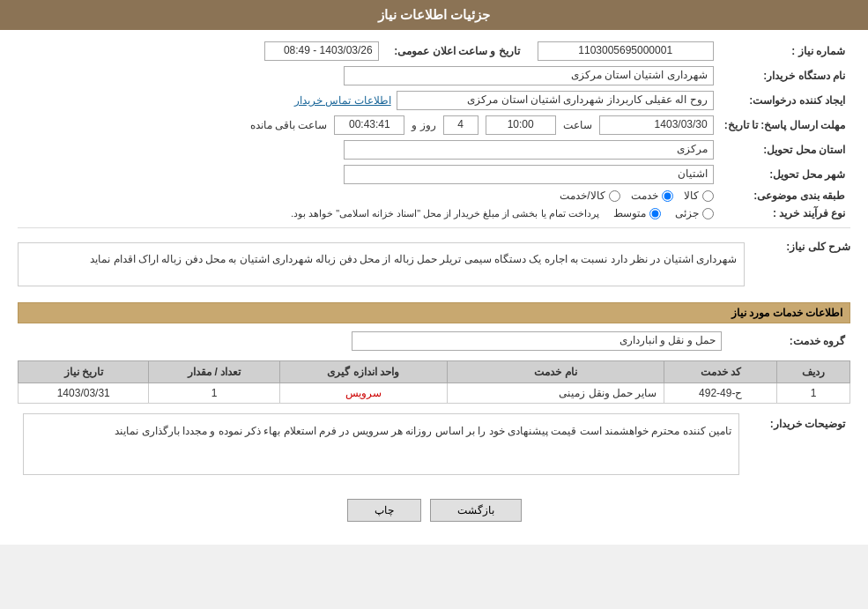 This screenshot has width=868, height=609. Describe the element at coordinates (721, 393) in the screenshot. I see `cell-code-0: ح-49-492` at that location.